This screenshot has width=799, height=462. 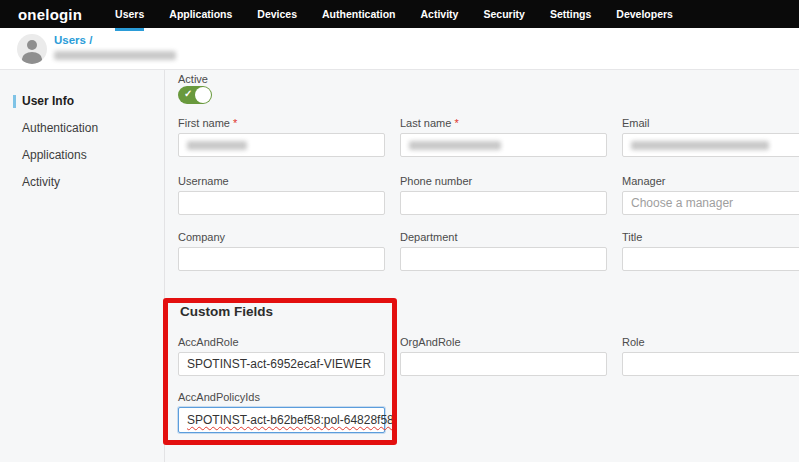 I want to click on nav-item-settings: Settings, so click(x=570, y=14).